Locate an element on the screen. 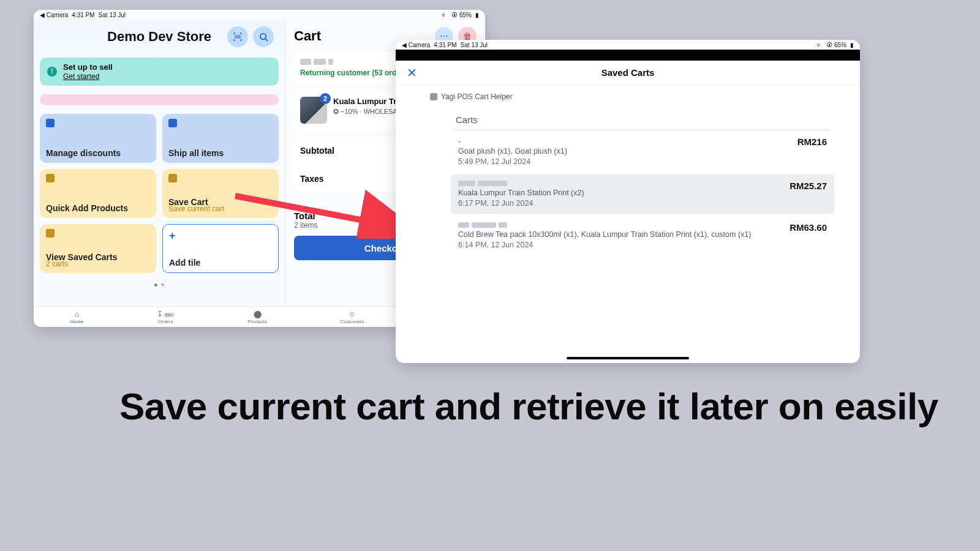  subtotal-label: Subtotal is located at coordinates (317, 151).